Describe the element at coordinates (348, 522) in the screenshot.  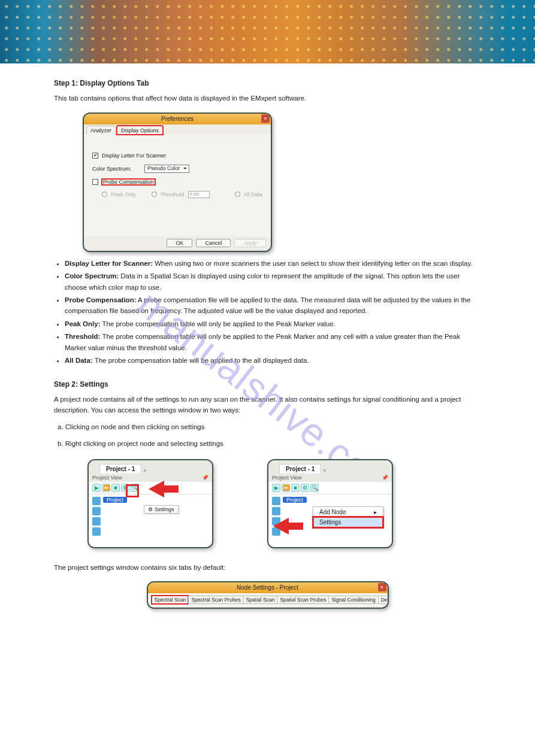
I see `ctx-settings: Settings` at that location.